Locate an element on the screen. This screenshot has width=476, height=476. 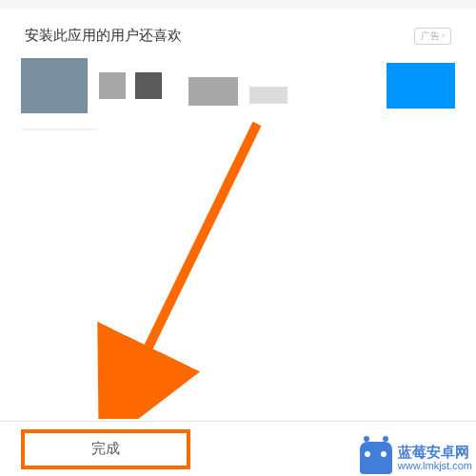
ad-badge: 广告 › is located at coordinates (432, 36).